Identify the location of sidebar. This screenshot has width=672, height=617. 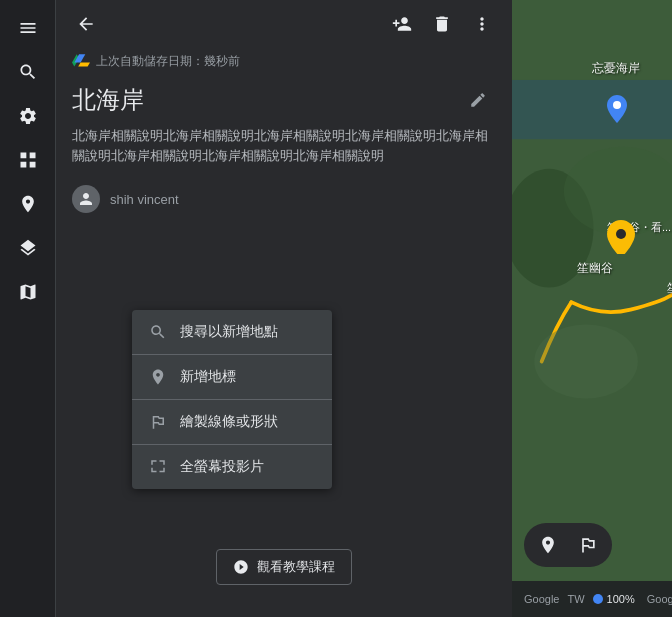
(28, 308).